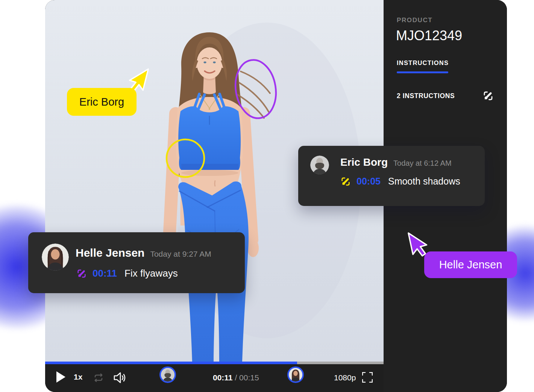 This screenshot has width=534, height=392. Describe the element at coordinates (400, 181) in the screenshot. I see `comment-body: 00:05 Smooth shadows` at that location.